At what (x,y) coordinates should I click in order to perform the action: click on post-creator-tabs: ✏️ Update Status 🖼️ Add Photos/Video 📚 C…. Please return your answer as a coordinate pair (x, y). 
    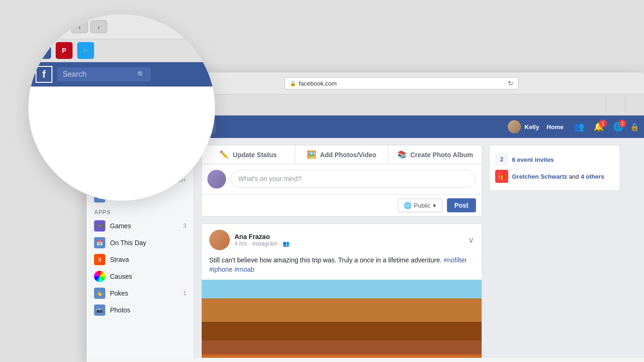
    Looking at the image, I should click on (342, 155).